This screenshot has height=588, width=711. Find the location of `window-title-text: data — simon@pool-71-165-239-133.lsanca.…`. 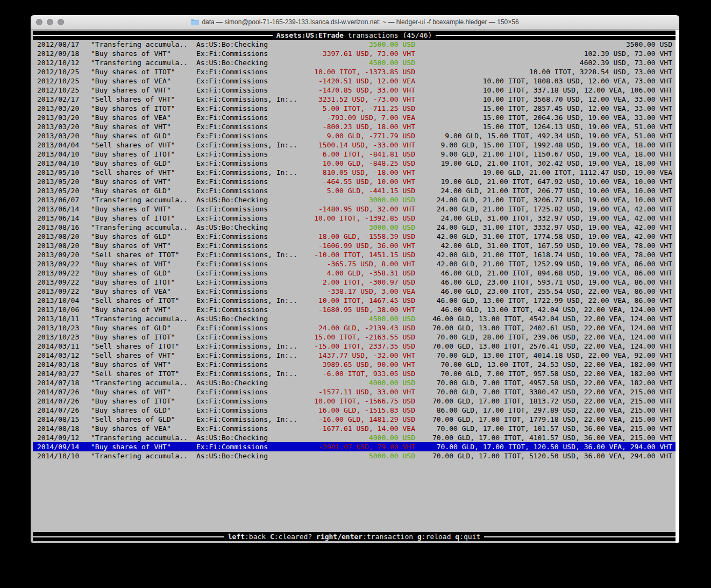

window-title-text: data — simon@pool-71-165-239-133.lsanca.… is located at coordinates (360, 22).